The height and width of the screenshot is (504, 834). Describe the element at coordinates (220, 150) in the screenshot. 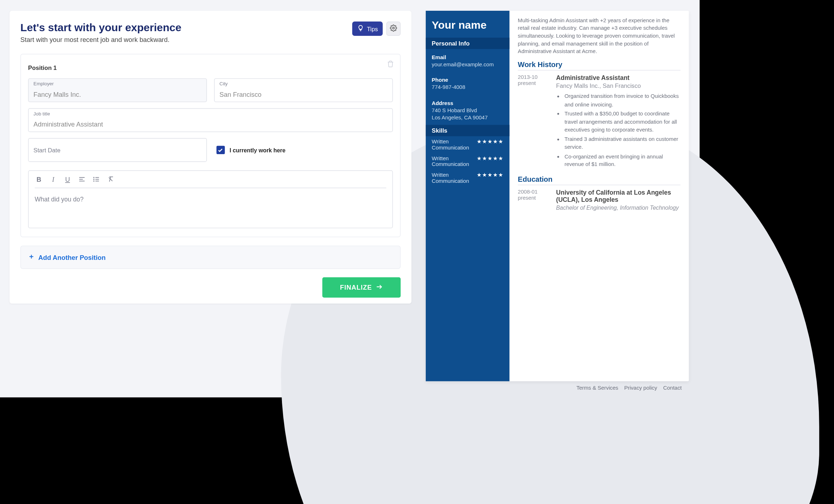

I see `currently-work-checkbox` at that location.